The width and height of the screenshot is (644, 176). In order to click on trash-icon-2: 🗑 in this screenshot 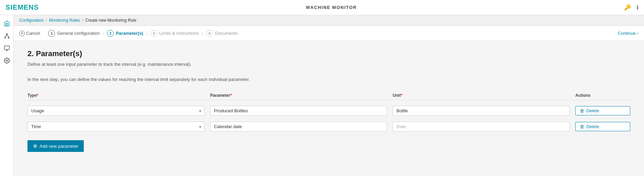, I will do `click(582, 127)`.